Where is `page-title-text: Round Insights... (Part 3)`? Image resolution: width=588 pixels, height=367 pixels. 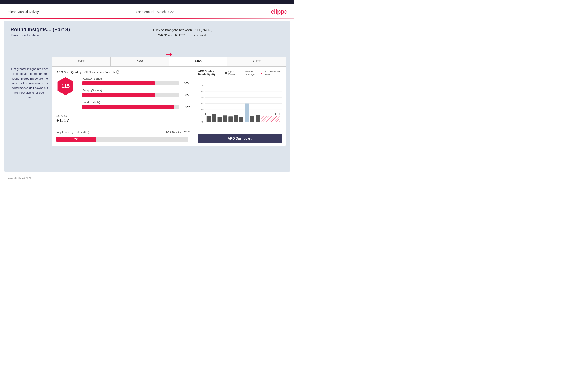 page-title-text: Round Insights... (Part 3) is located at coordinates (147, 30).